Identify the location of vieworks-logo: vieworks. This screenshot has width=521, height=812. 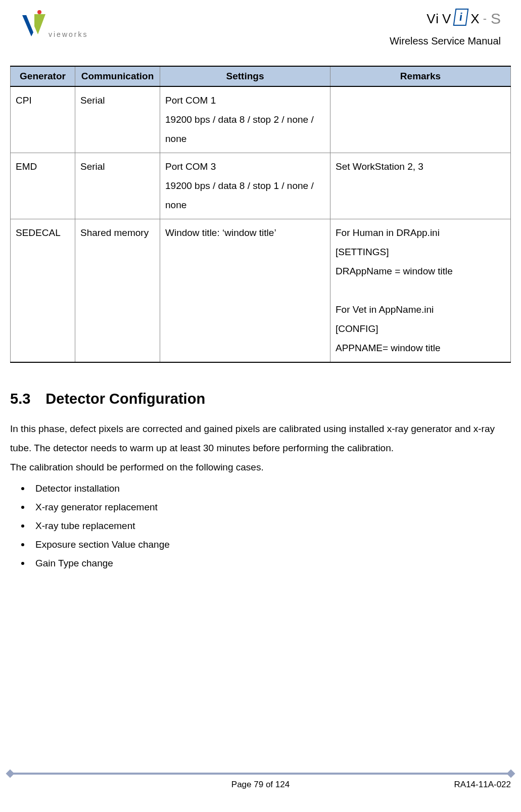
(54, 25).